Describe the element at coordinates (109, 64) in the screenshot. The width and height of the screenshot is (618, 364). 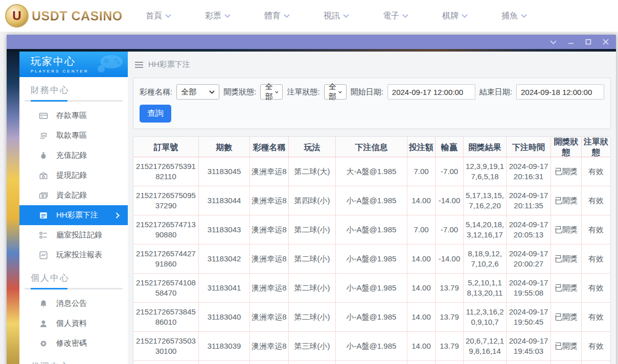
I see `gamepad-icon` at that location.